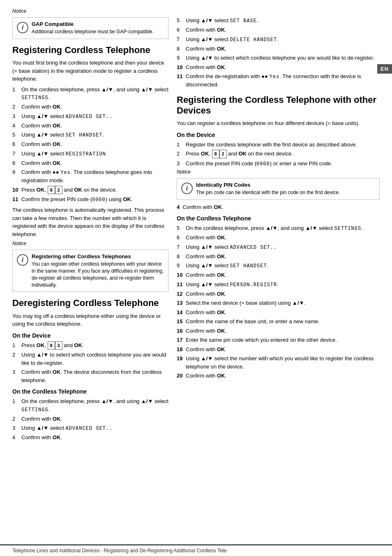 The height and width of the screenshot is (556, 392). I want to click on notice-pin: Notice i Identically PIN Codes The pin c…, so click(278, 184).